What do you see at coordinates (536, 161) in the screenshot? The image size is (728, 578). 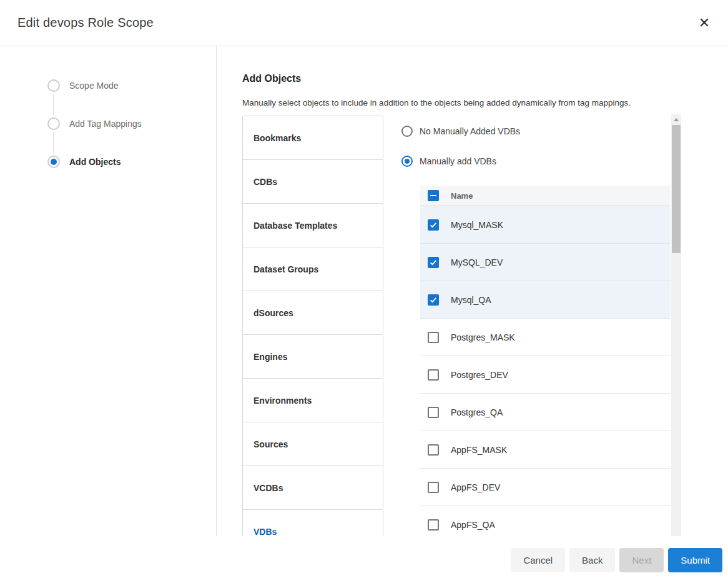 I see `radio-manually-add-vdbs: Manually add VDBs` at bounding box center [536, 161].